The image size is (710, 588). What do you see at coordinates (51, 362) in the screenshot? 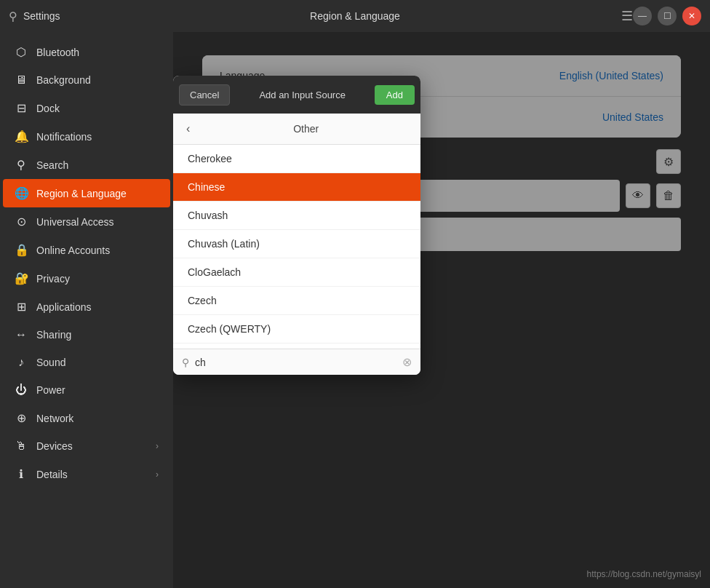
I see `sidebar-item-label: Sound` at bounding box center [51, 362].